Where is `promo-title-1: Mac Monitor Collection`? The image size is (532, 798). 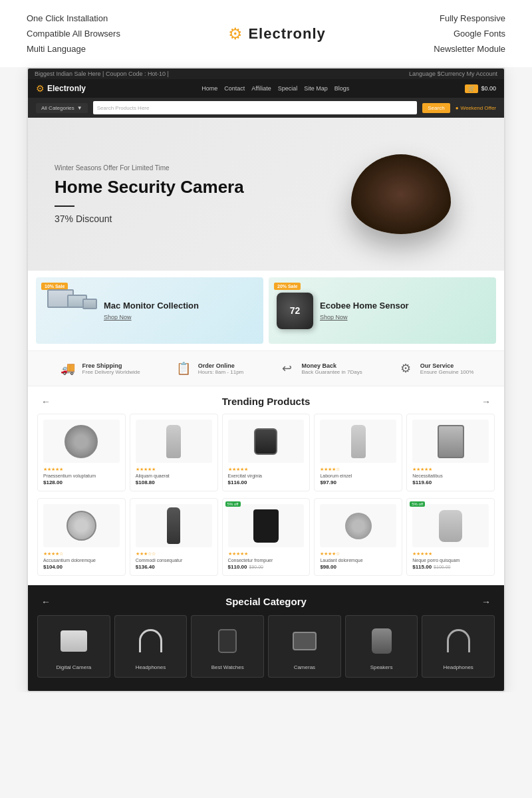
promo-title-1: Mac Monitor Collection is located at coordinates (152, 306).